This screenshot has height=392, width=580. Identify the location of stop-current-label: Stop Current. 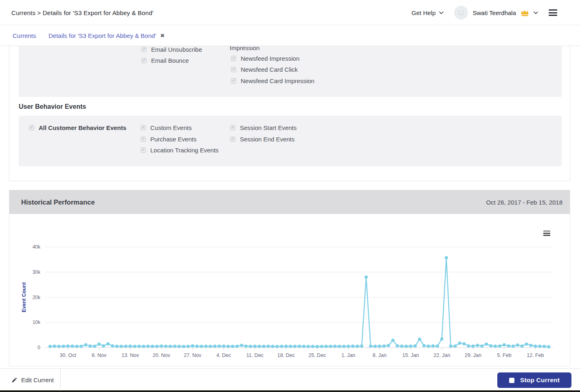
(540, 380).